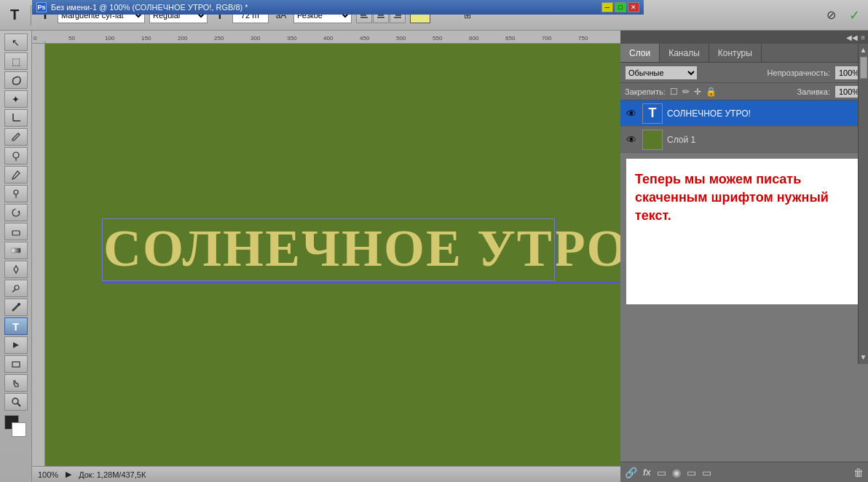 Image resolution: width=868 pixels, height=482 pixels. What do you see at coordinates (744, 114) in the screenshot?
I see `layer-row-text: 👁 T СОЛНЕЧНОЕ УТРО!` at bounding box center [744, 114].